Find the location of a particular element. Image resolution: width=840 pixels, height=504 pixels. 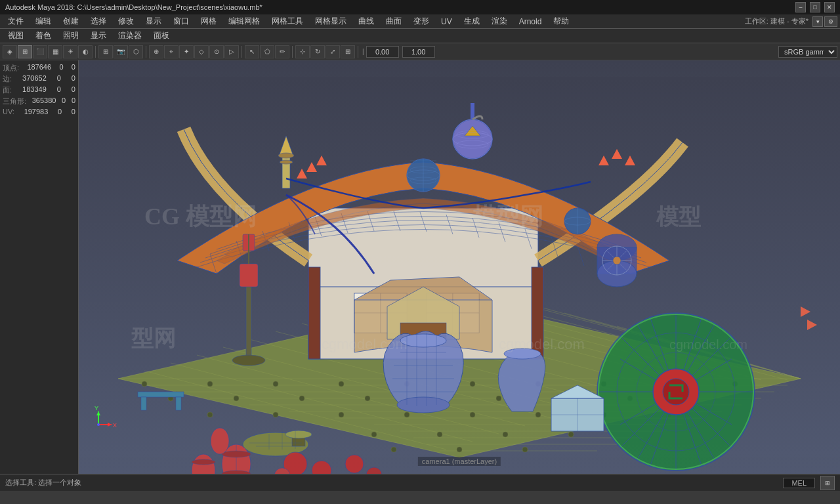

menu-display: 显示 is located at coordinates (154, 21).